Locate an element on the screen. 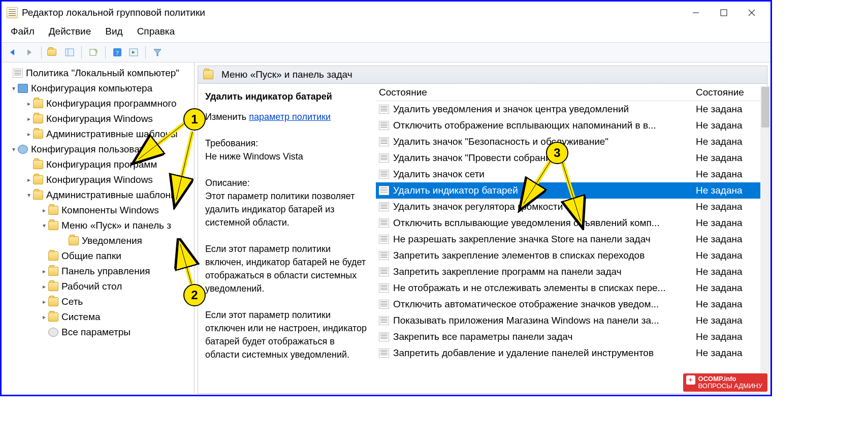  col-state-header: Состояние is located at coordinates (536, 92).